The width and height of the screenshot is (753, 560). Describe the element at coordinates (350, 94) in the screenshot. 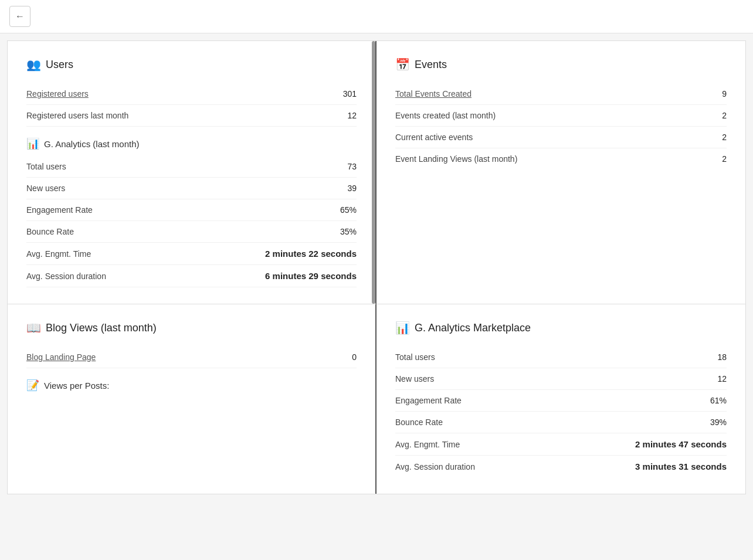

I see `registered-users-value: 301` at that location.